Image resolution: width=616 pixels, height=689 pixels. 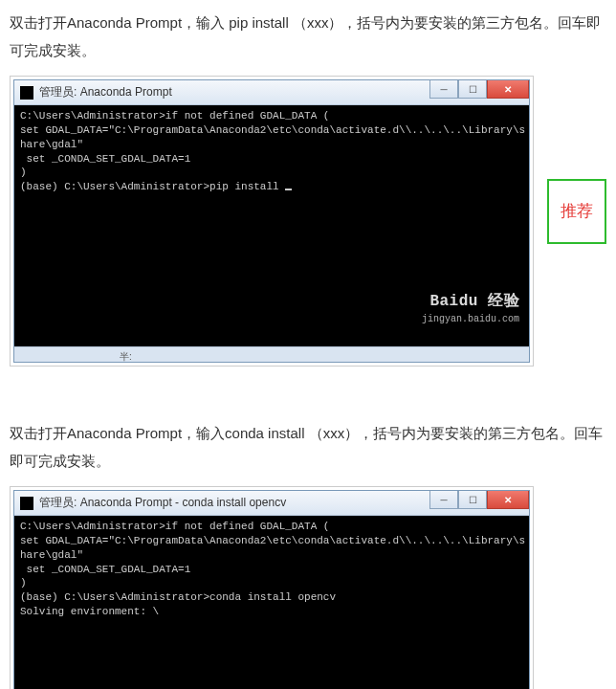 What do you see at coordinates (272, 612) in the screenshot?
I see `term-line: Solving environment: \` at bounding box center [272, 612].